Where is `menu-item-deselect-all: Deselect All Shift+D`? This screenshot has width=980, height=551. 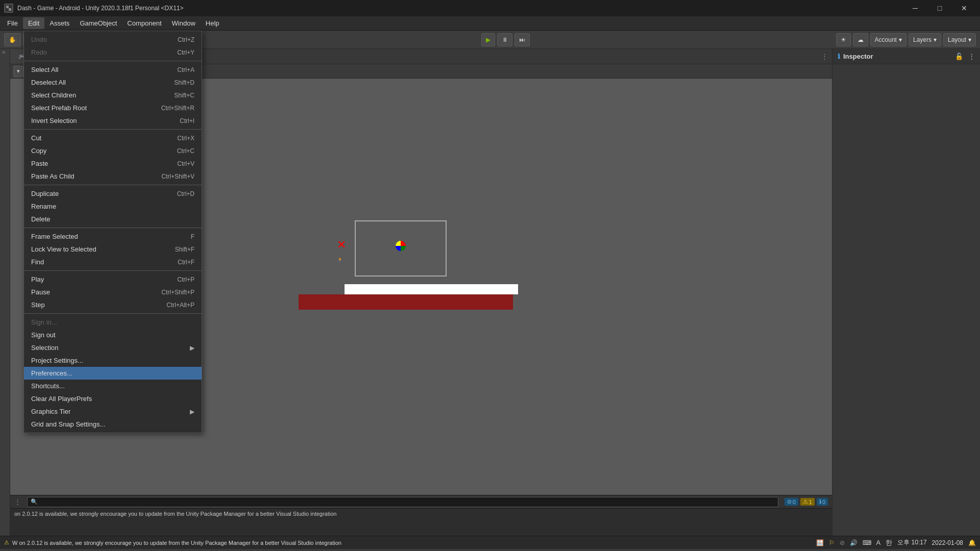
menu-item-deselect-all: Deselect All Shift+D is located at coordinates (113, 83).